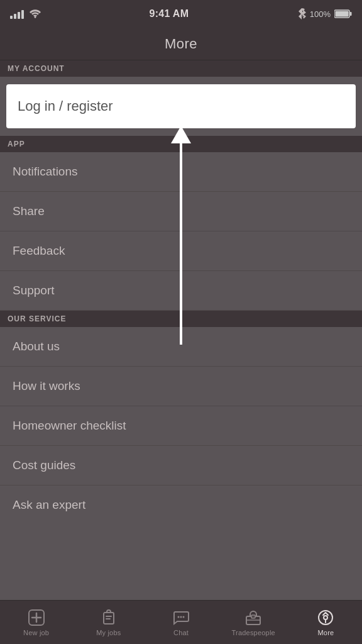  Describe the element at coordinates (321, 14) in the screenshot. I see `battery-percent: 100%` at that location.